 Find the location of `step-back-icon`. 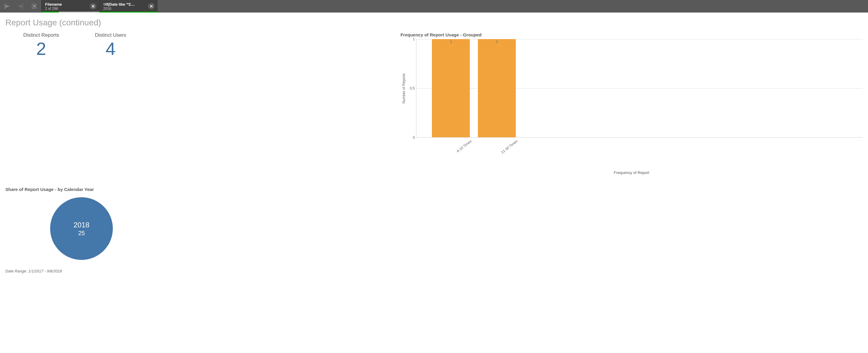

step-back-icon is located at coordinates (7, 6).